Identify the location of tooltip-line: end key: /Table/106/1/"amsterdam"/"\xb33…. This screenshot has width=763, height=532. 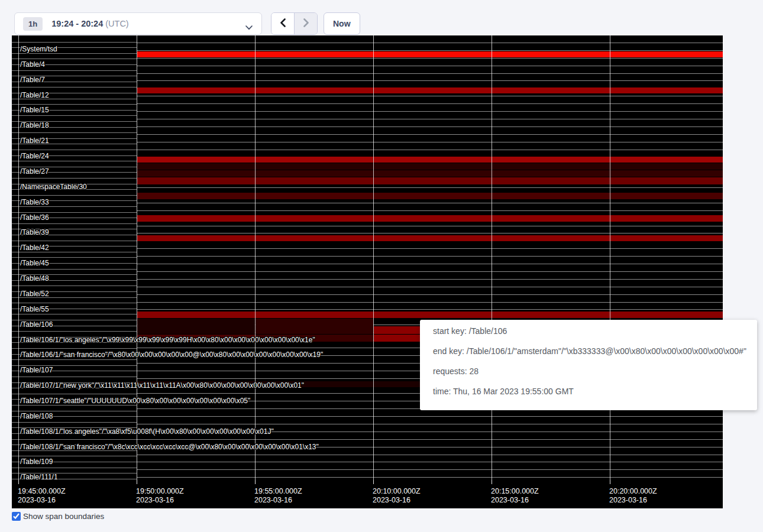
(595, 351).